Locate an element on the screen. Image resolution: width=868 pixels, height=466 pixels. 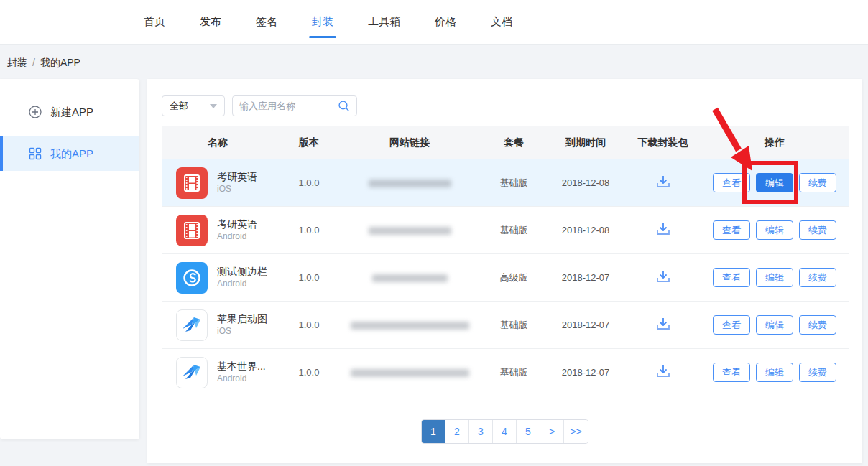
sidebar-item-my-app: 我的APP is located at coordinates (70, 154).